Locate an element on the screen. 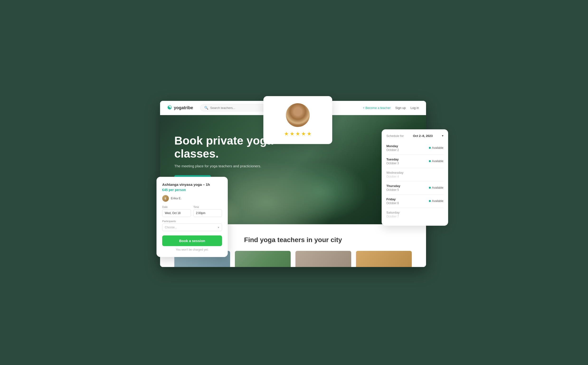 Image resolution: width=588 pixels, height=365 pixels. no-charge-text: You won't be charged yet. is located at coordinates (192, 250).